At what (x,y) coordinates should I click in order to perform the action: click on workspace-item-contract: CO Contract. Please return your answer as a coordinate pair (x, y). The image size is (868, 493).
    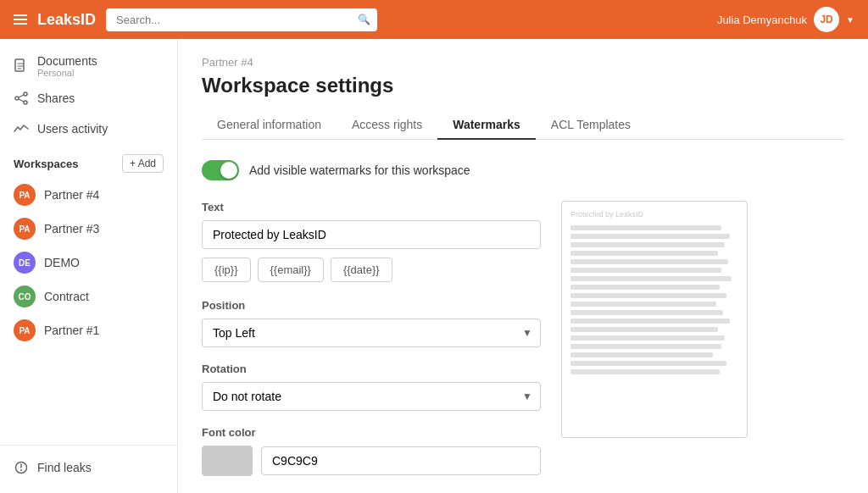
    Looking at the image, I should click on (88, 296).